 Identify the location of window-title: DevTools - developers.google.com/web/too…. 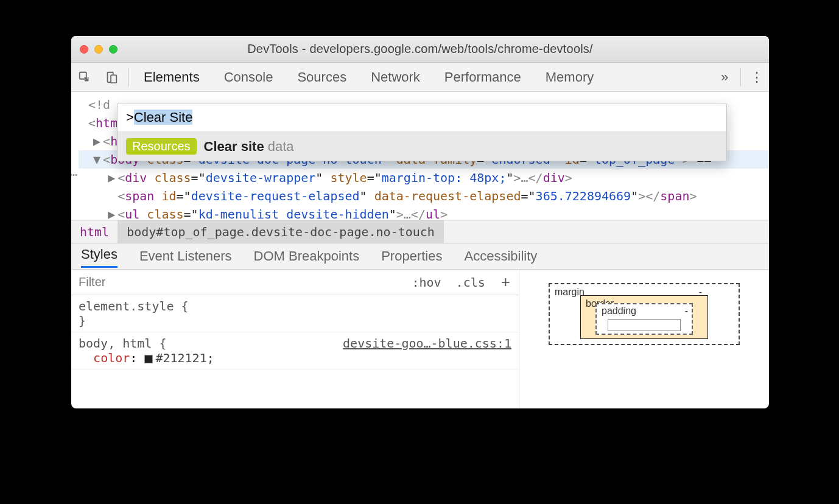
(420, 49).